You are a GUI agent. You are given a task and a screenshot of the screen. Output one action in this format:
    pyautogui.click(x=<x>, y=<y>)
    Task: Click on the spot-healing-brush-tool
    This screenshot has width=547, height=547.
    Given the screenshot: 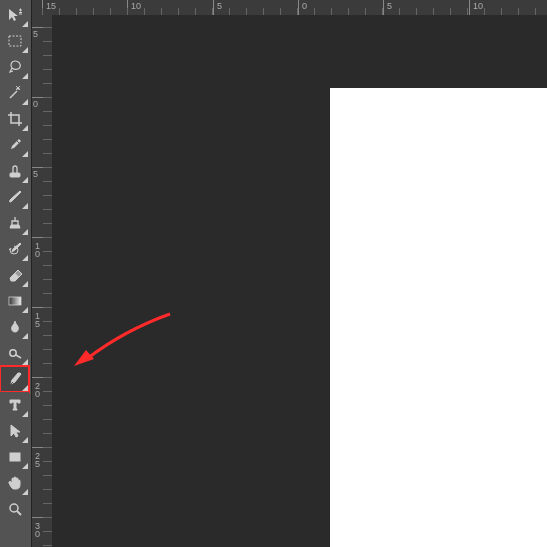 What is the action you would take?
    pyautogui.click(x=14, y=171)
    